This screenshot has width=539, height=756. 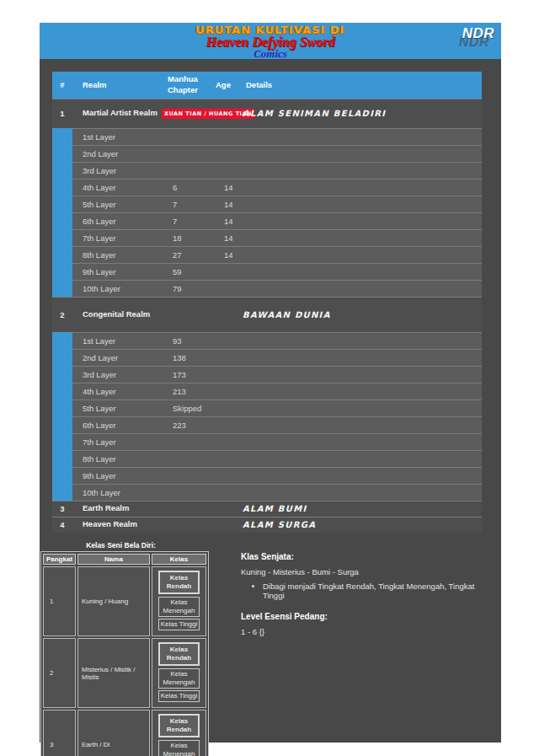 I want to click on weapon-class-heading: Klas Senjata:, so click(x=362, y=556).